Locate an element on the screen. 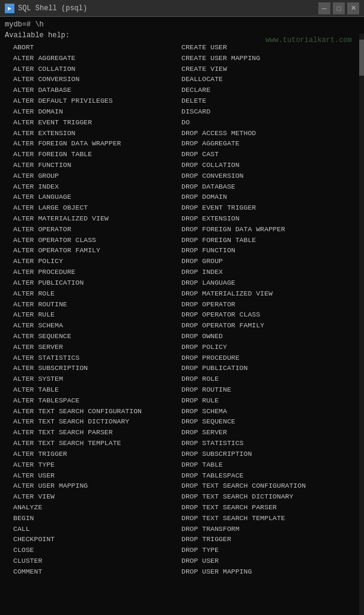  cmd-right-8: DROP ACCESS METHOD is located at coordinates (266, 133).